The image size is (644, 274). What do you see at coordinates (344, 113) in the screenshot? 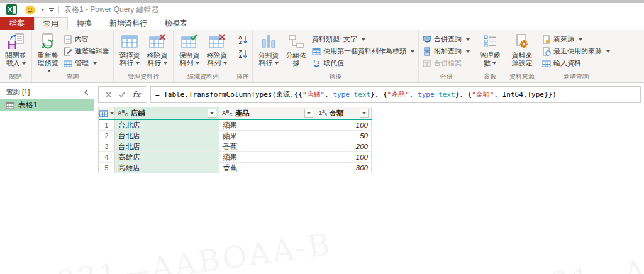
I see `column-header-amount: 123 金額` at bounding box center [344, 113].